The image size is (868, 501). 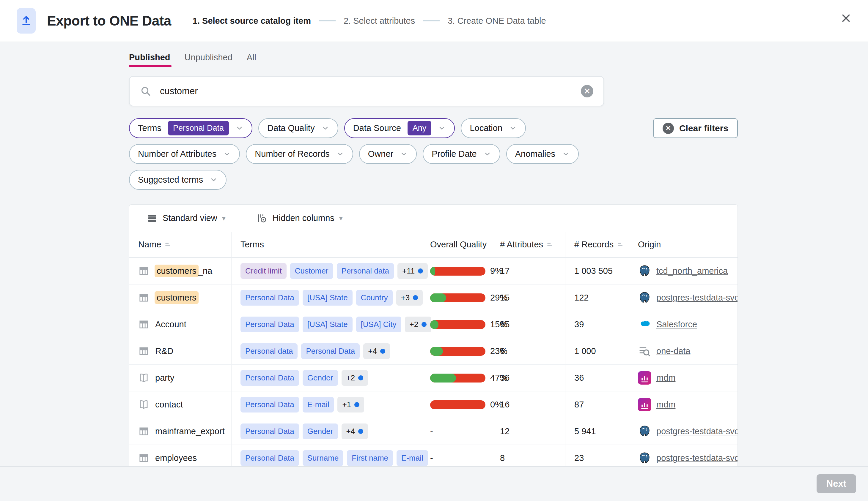 What do you see at coordinates (704, 128) in the screenshot?
I see `clear-filters-label: Clear filters` at bounding box center [704, 128].